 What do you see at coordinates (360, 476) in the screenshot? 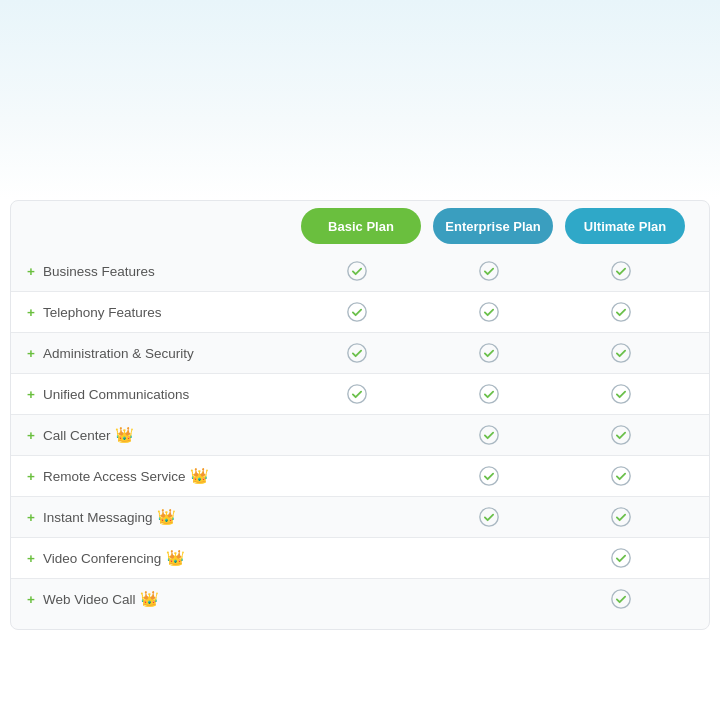
I see `table-row: + Remote Access Service 👑` at bounding box center [360, 476].